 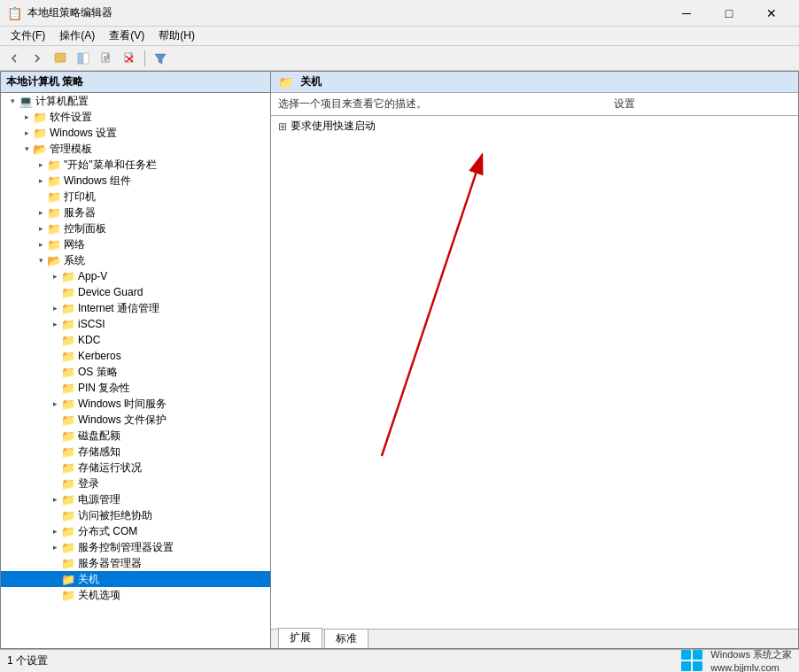 What do you see at coordinates (136, 356) in the screenshot?
I see `tree-item-kerberos: 📁 Kerberos` at bounding box center [136, 356].